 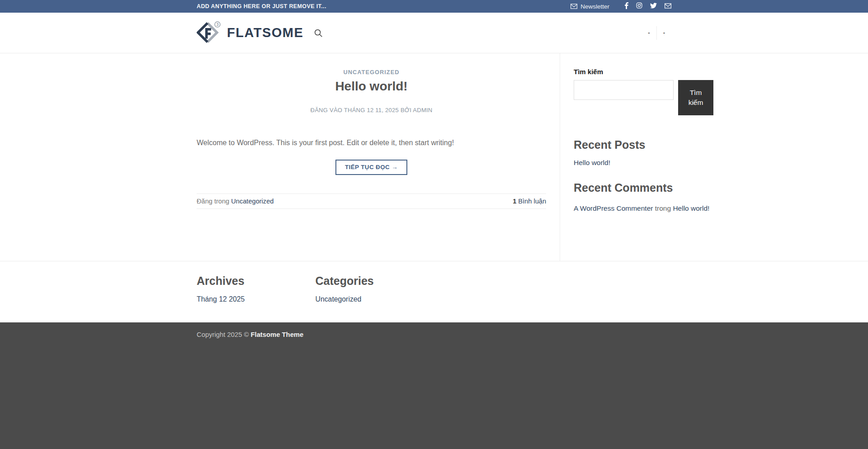 I want to click on email-link, so click(x=668, y=6).